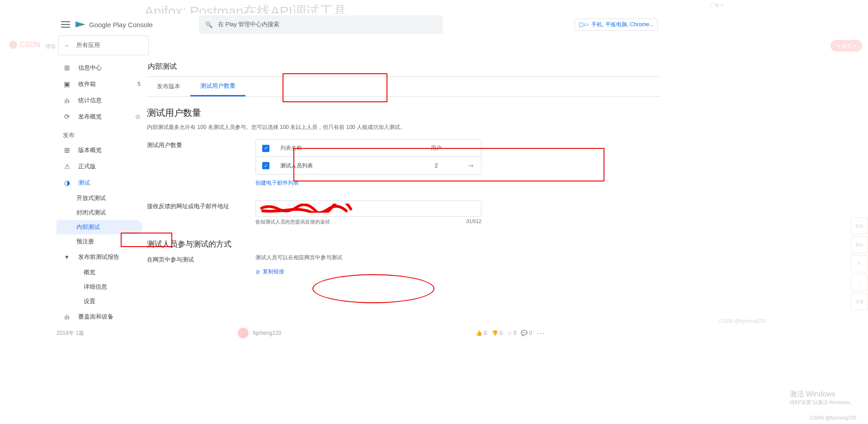 The height and width of the screenshot is (424, 868). What do you see at coordinates (293, 222) in the screenshot?
I see `feedback-hint: 告知测试人员向您提供反馈的途径` at bounding box center [293, 222].